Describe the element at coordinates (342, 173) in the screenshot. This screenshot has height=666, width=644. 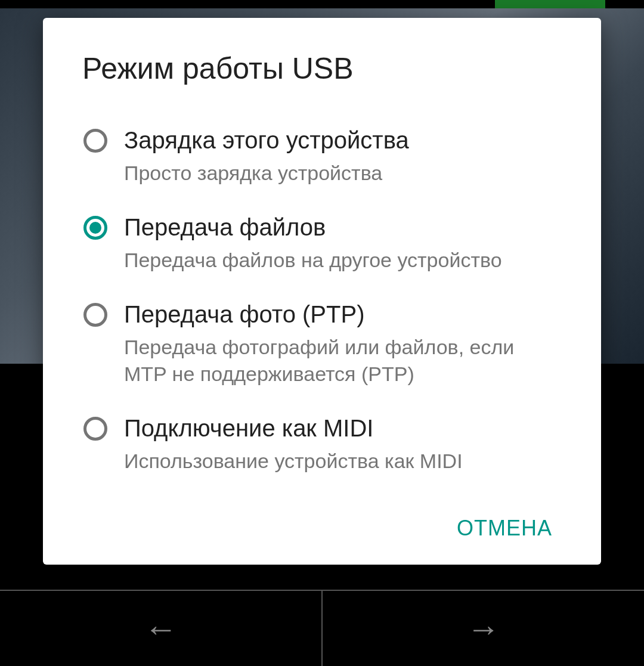
I see `option-desc: Просто зарядка устройства` at that location.